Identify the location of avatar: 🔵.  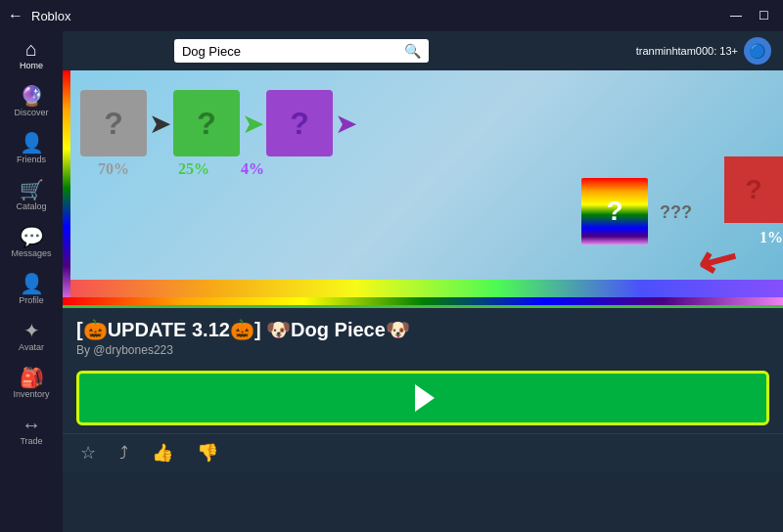
(758, 51).